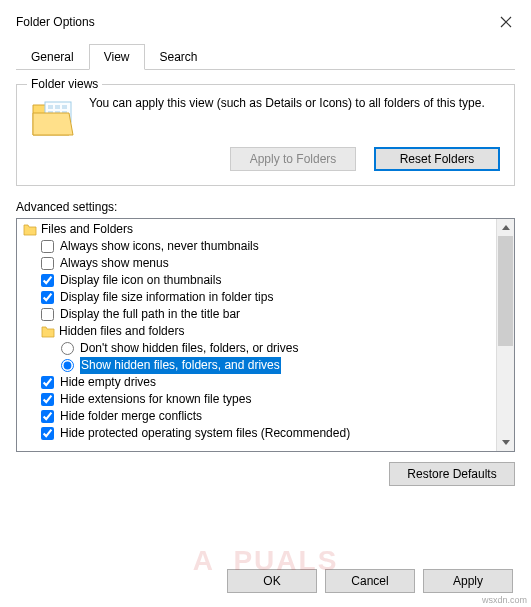 This screenshot has width=531, height=607. Describe the element at coordinates (258, 382) in the screenshot. I see `option-hide-empty-drives: Hide empty drives` at that location.